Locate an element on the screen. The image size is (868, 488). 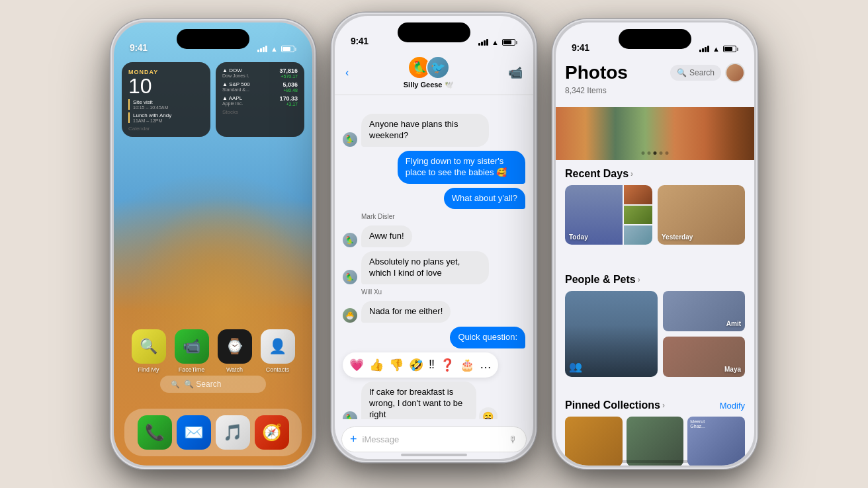
stock-aapl-name: ▲ AAPL is located at coordinates (233, 98).